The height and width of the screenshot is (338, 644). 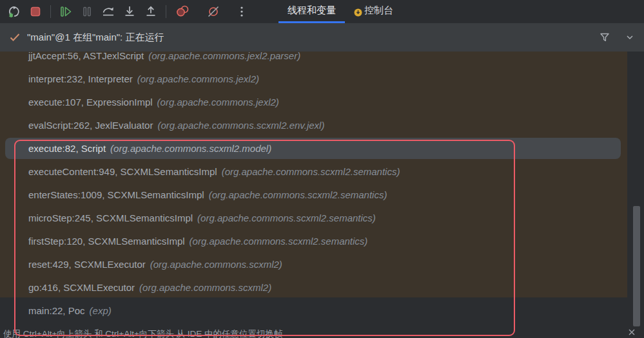 What do you see at coordinates (313, 241) in the screenshot?
I see `stack-frame-row: firstStep:120, SCXMLSemanticsImpl(org.ap…` at bounding box center [313, 241].